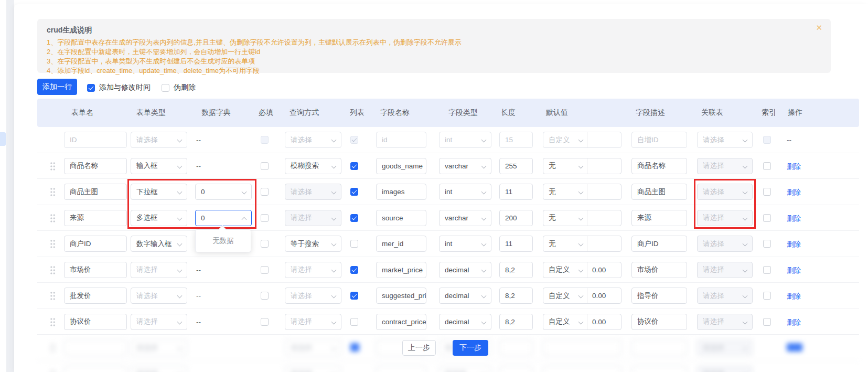  I want to click on left-edge-tab, so click(3, 139).